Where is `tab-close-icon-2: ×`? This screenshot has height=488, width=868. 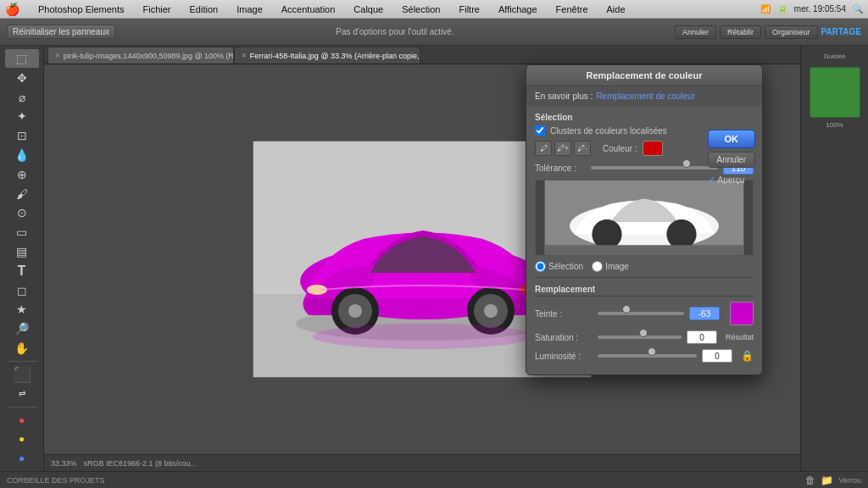
tab-close-icon-2: × is located at coordinates (244, 56).